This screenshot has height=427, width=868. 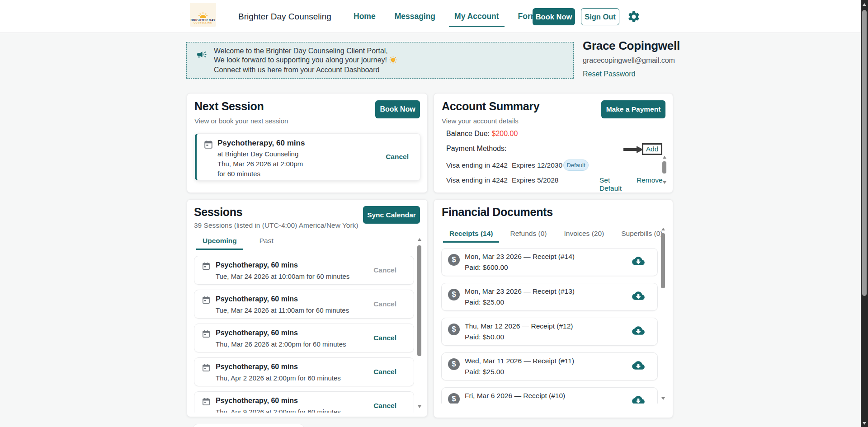 What do you see at coordinates (380, 61) in the screenshot?
I see `welcome-banner: Welcome to the Brighter Day Counseling C…` at bounding box center [380, 61].